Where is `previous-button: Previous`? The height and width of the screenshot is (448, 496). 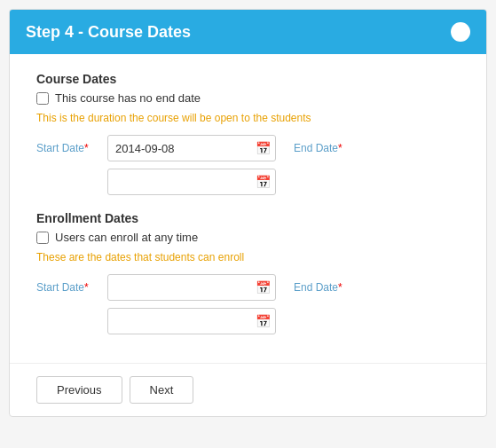
previous-button: Previous is located at coordinates (80, 390).